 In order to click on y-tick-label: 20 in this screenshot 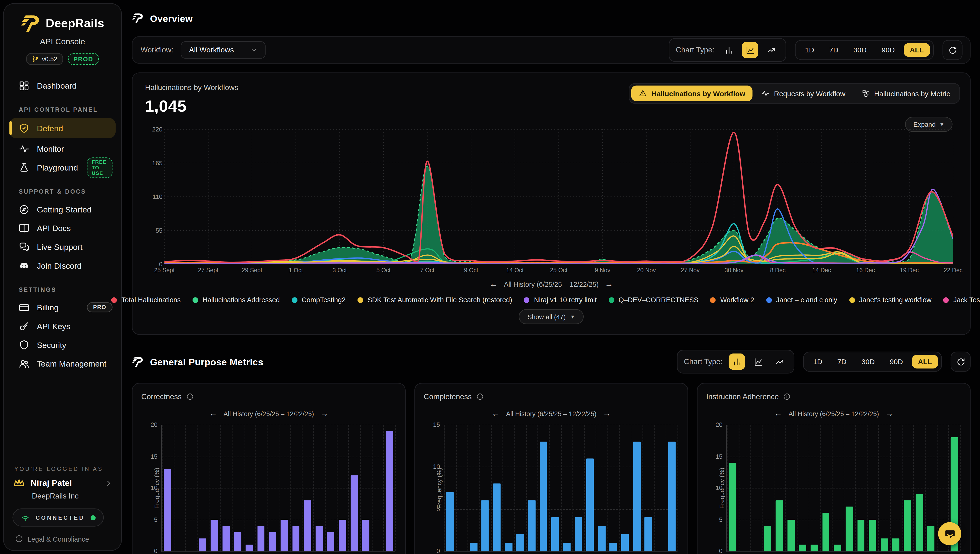, I will do `click(714, 425)`.